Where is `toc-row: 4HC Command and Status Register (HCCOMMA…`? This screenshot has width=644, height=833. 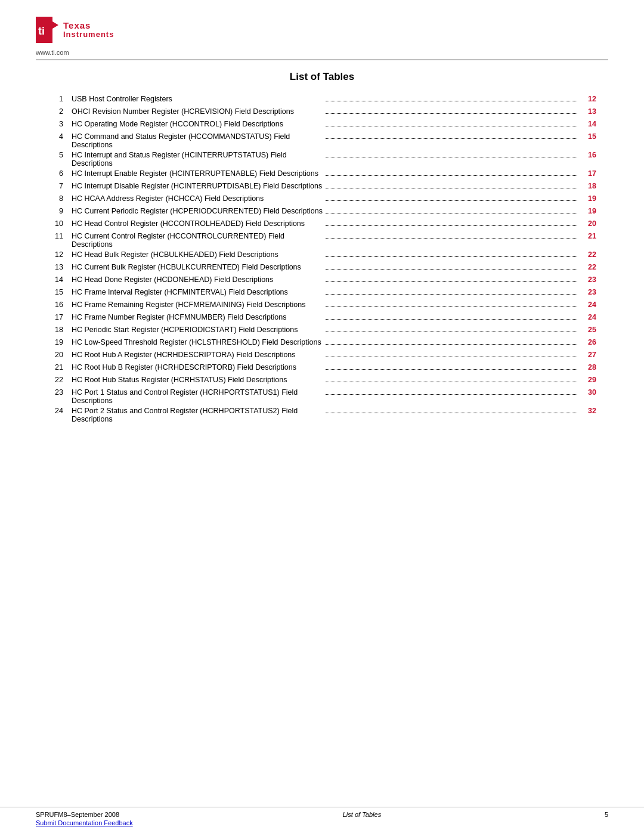 toc-row: 4HC Command and Status Register (HCCOMMA… is located at coordinates (322, 141).